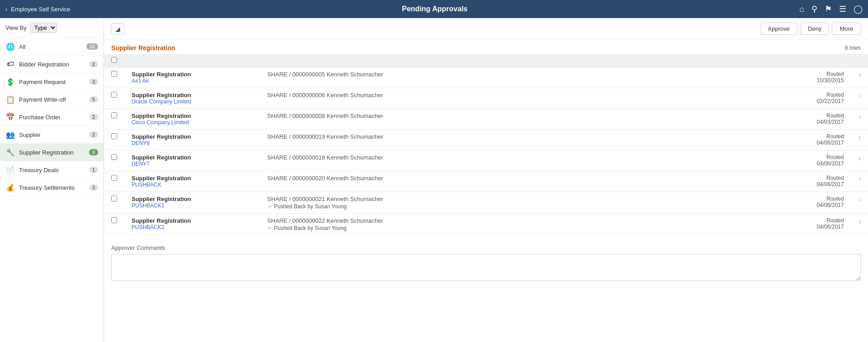 The image size is (868, 342). Describe the element at coordinates (192, 203) in the screenshot. I see `row-type-cell: Supplier Registration PUSHBACK1` at that location.